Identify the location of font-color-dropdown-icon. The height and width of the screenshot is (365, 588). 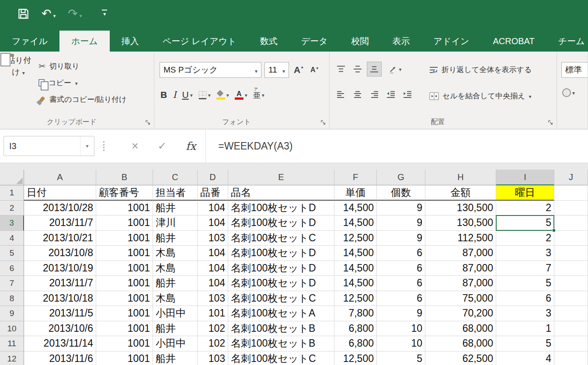
(246, 95).